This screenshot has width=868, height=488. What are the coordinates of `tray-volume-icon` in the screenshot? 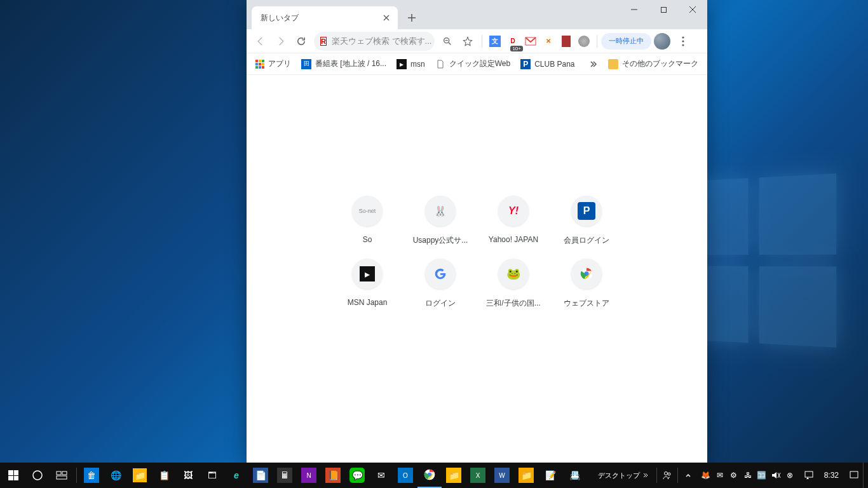 It's located at (776, 475).